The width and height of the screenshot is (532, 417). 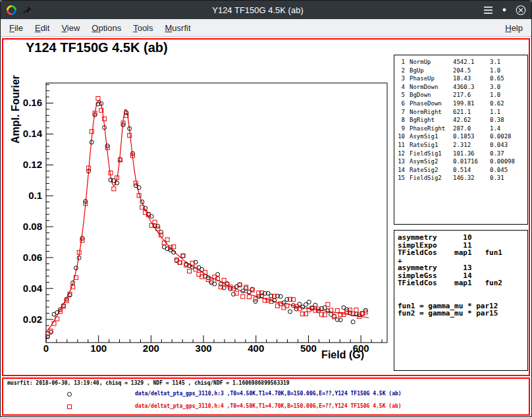 I want to click on square-marker-icon, so click(x=70, y=407).